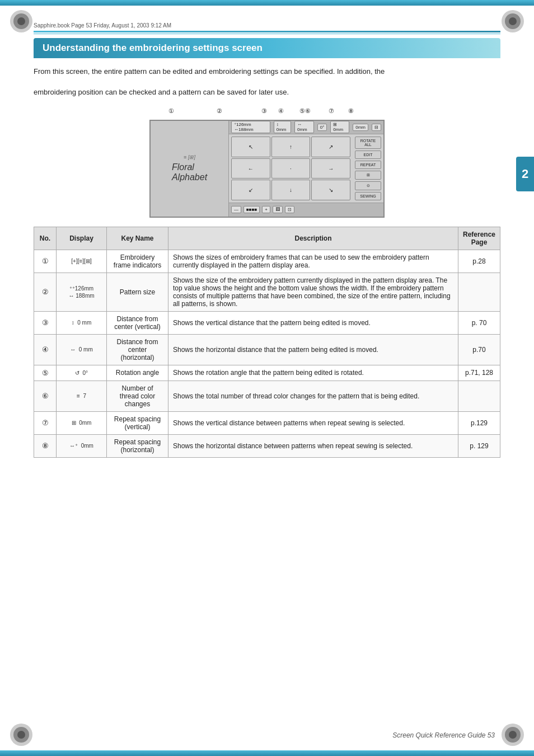  I want to click on nav-btn-up: ↑, so click(291, 147).